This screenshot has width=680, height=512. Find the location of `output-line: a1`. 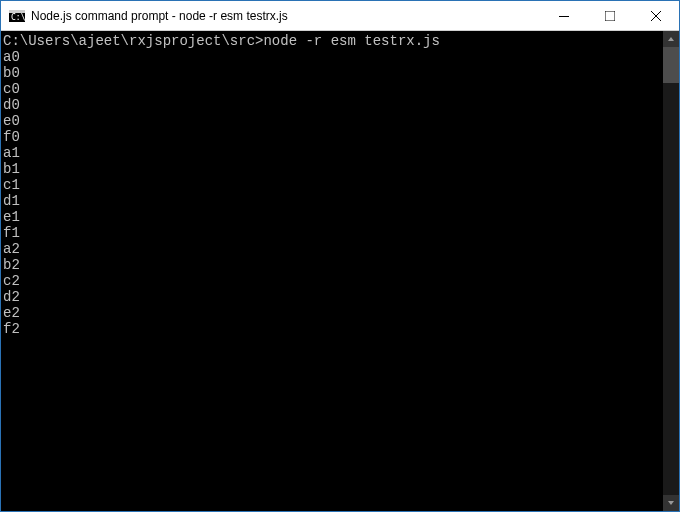

output-line: a1 is located at coordinates (333, 153).